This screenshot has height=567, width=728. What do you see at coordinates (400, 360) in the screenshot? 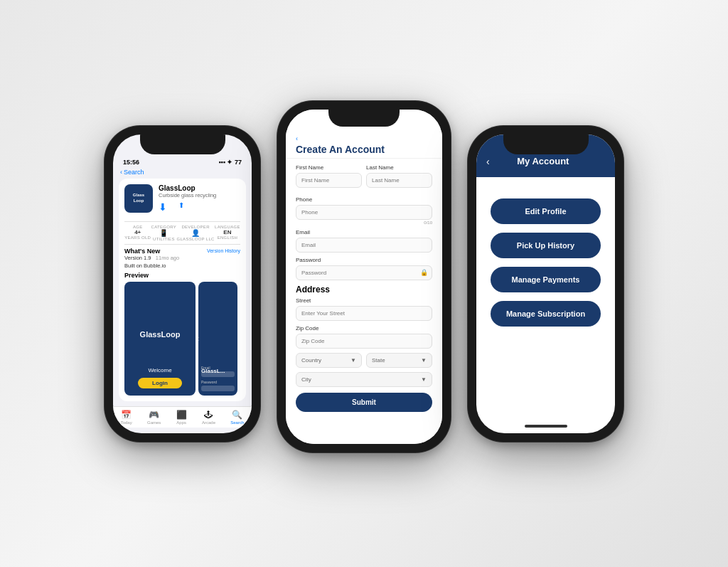
I see `state-dropdown: State ▼` at bounding box center [400, 360].